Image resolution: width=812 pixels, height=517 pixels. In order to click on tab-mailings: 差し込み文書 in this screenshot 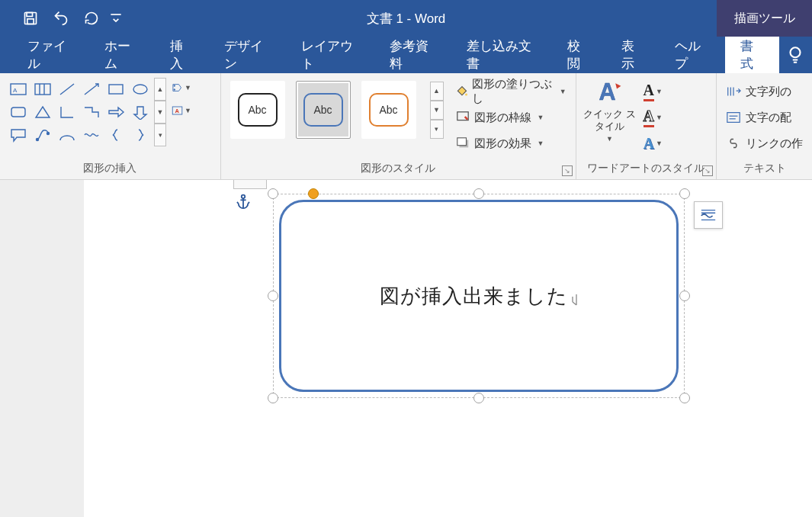, I will do `click(502, 55)`.